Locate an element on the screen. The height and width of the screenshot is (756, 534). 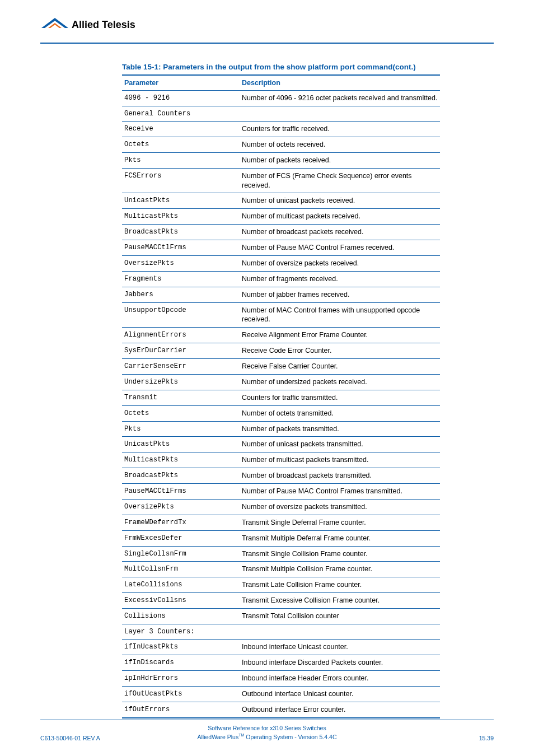
param-cell: LateCollisions is located at coordinates (181, 585).